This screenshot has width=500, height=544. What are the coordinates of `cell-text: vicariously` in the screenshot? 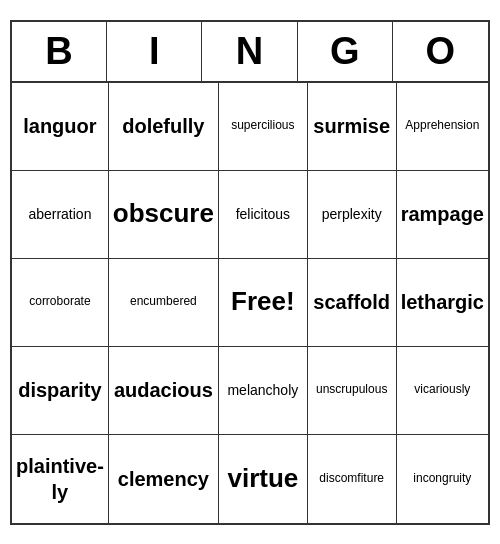 It's located at (442, 390).